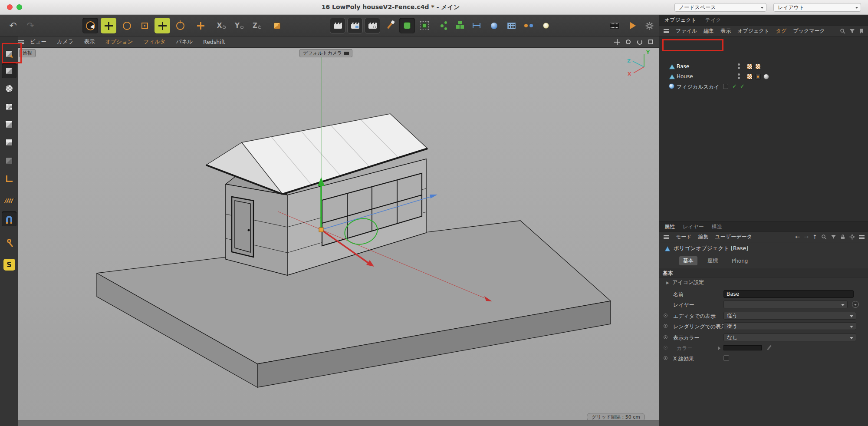 The width and height of the screenshot is (868, 426). I want to click on menu-filter: フィルタ, so click(155, 42).